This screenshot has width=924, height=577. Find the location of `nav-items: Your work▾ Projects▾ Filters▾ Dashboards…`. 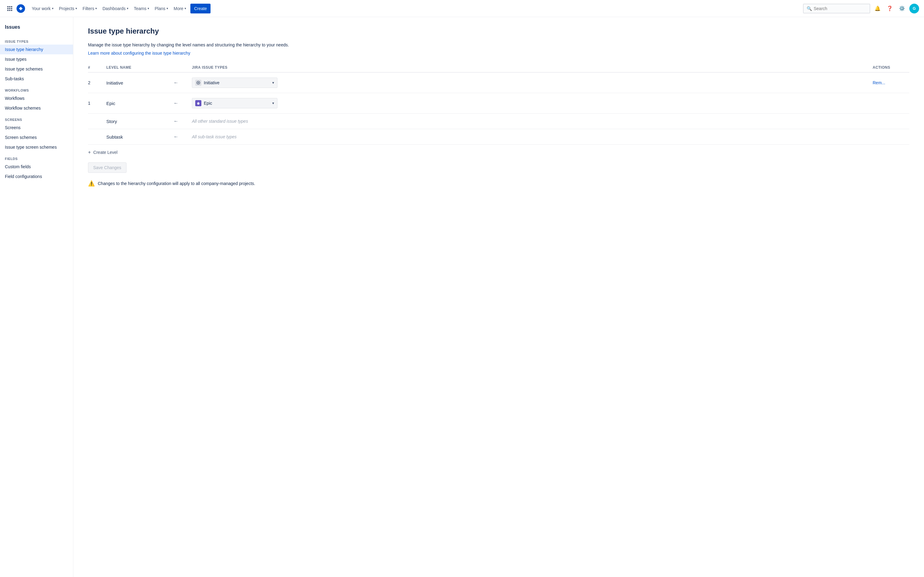

nav-items: Your work▾ Projects▾ Filters▾ Dashboards… is located at coordinates (415, 8).